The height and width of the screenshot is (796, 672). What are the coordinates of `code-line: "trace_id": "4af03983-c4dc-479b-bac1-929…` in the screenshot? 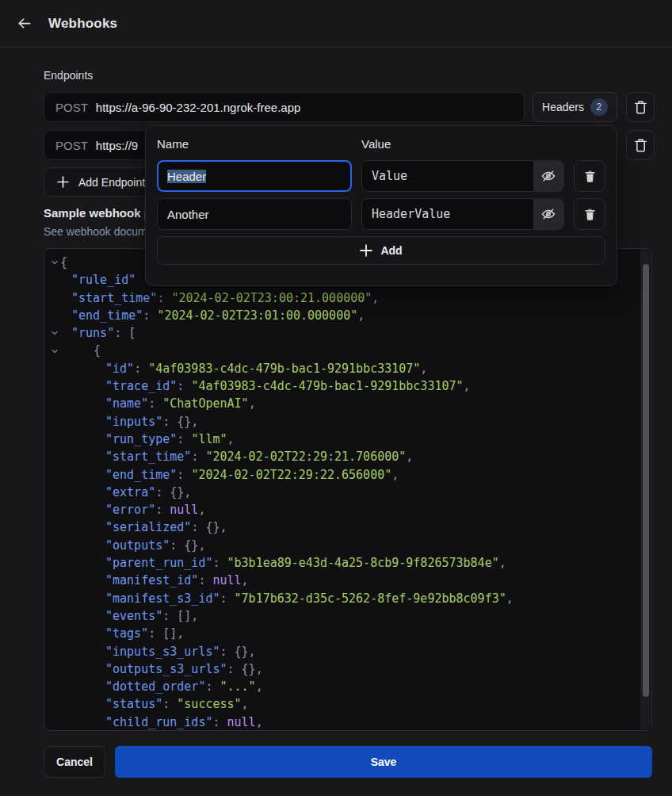 It's located at (342, 386).